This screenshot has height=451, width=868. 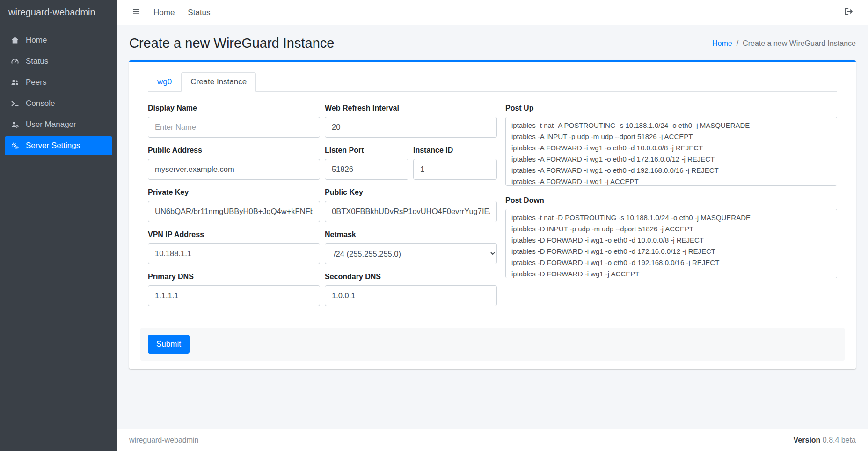 I want to click on content-header: Create a new WireGuard Instance Home / C…, so click(x=492, y=43).